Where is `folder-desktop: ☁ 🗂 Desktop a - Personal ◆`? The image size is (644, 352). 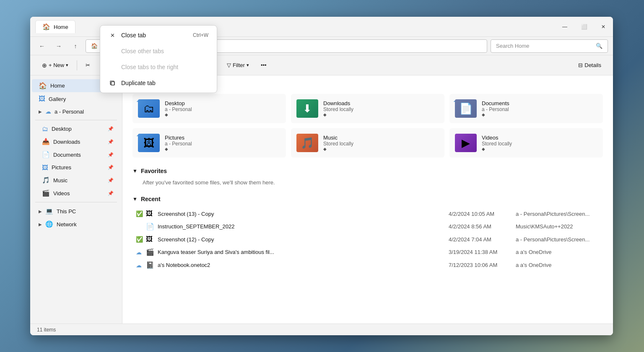 folder-desktop: ☁ 🗂 Desktop a - Personal ◆ is located at coordinates (209, 109).